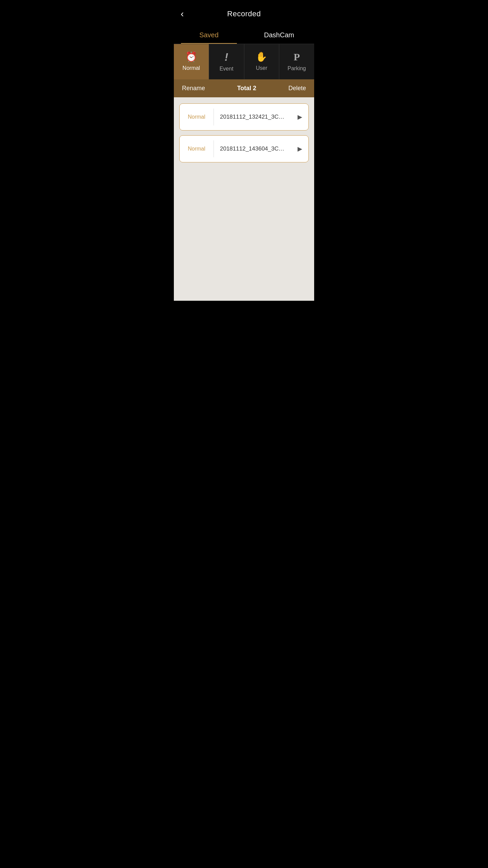 The image size is (488, 868). What do you see at coordinates (297, 57) in the screenshot?
I see `parking-icon: P` at bounding box center [297, 57].